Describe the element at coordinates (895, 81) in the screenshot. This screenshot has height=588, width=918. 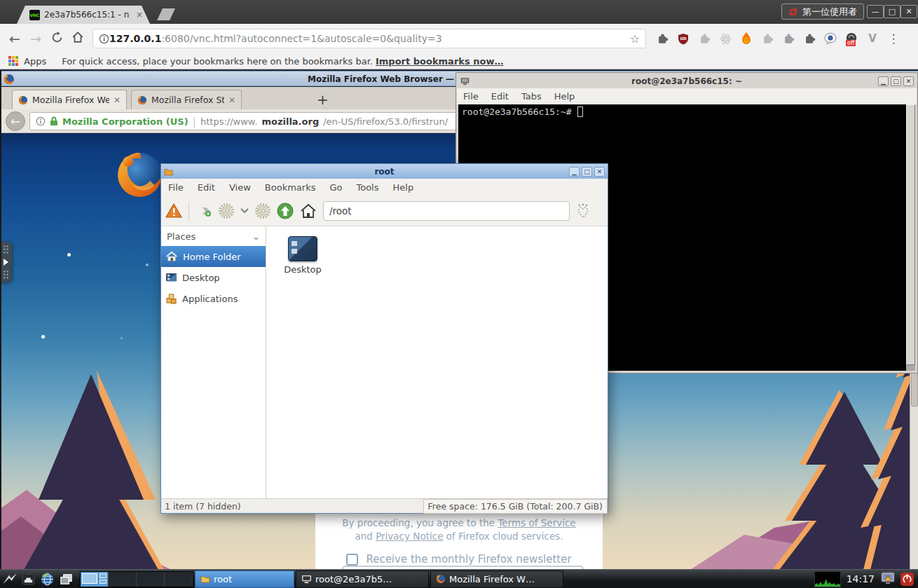
I see `terminal-window-controls: ▁ □ ✕` at that location.